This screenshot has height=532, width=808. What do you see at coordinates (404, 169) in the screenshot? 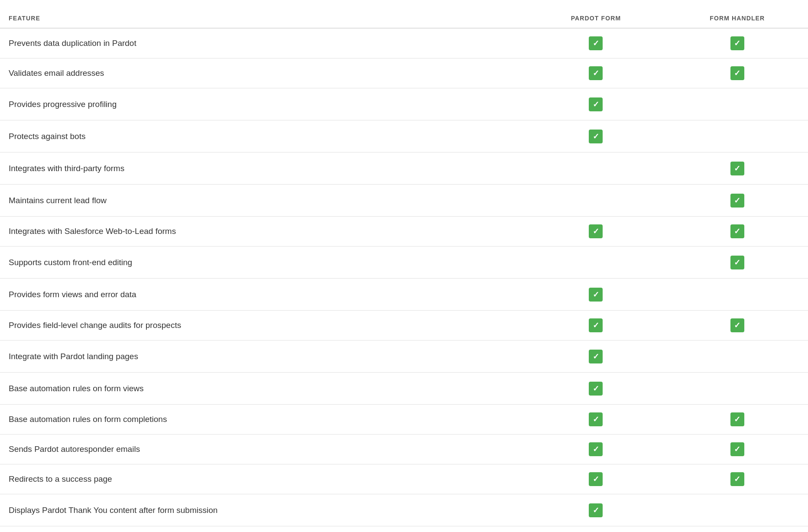
I see `table-row: Integrates with third-party forms` at bounding box center [404, 169].